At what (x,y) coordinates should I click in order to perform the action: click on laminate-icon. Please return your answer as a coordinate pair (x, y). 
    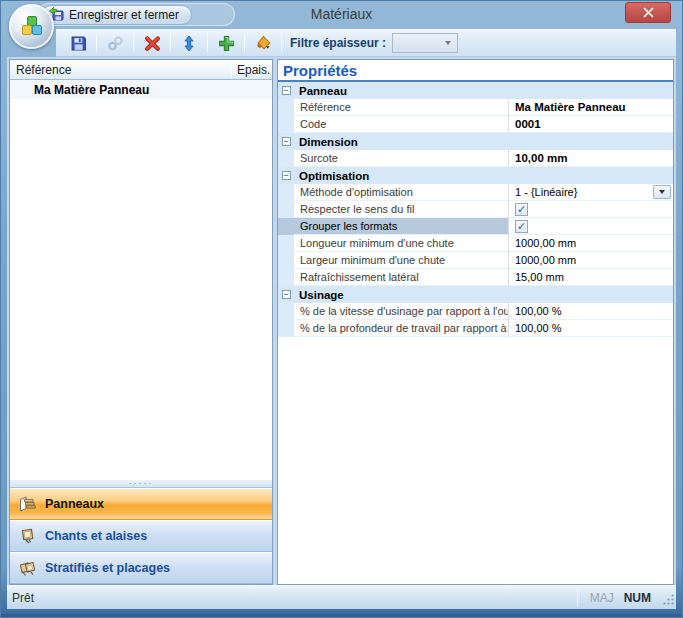
    Looking at the image, I should click on (27, 568).